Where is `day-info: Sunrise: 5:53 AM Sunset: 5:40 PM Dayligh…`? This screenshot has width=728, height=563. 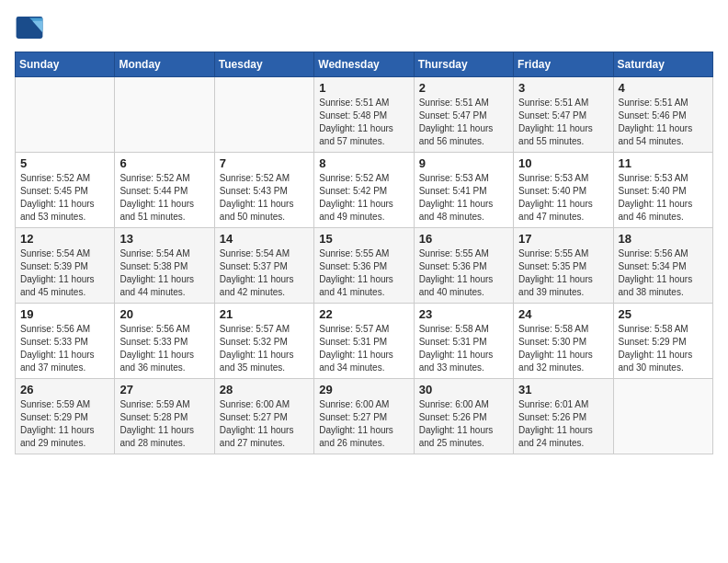 day-info: Sunrise: 5:53 AM Sunset: 5:40 PM Dayligh… is located at coordinates (563, 198).